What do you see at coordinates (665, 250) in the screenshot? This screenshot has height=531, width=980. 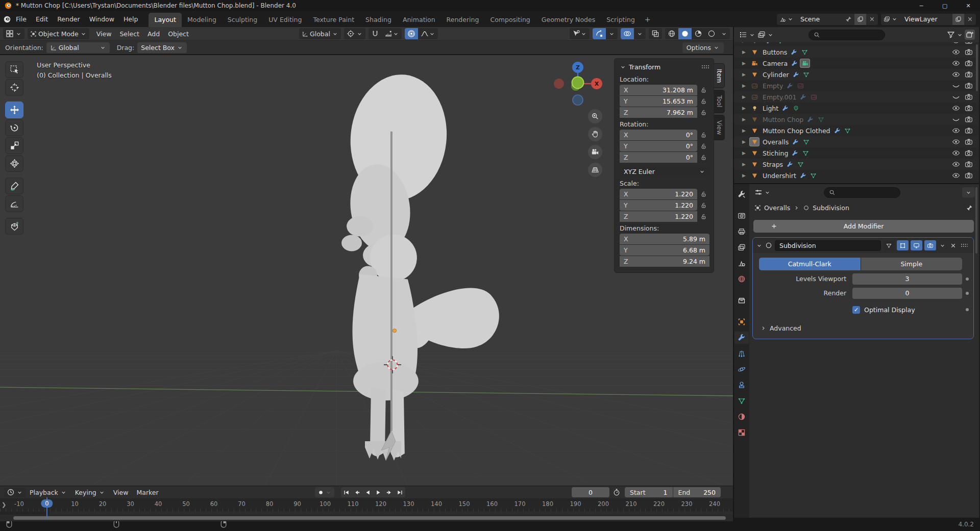 I see `dimension-field: Y6.68 m` at bounding box center [665, 250].